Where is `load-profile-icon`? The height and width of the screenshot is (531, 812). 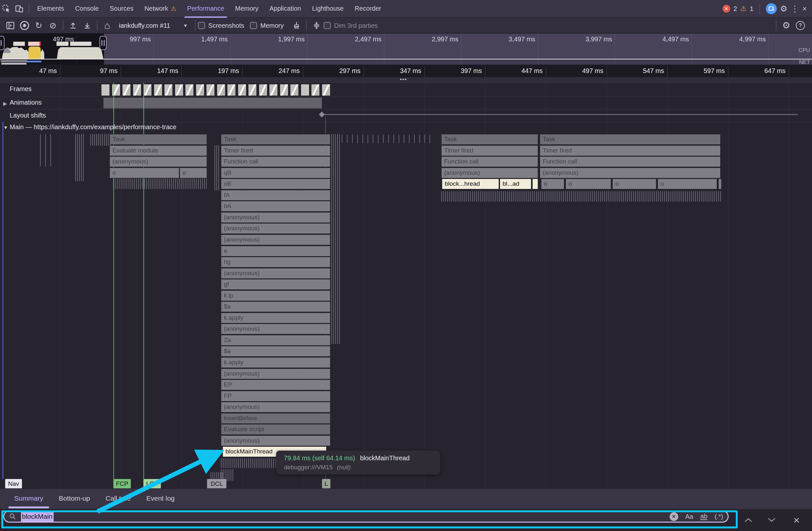
load-profile-icon is located at coordinates (73, 26).